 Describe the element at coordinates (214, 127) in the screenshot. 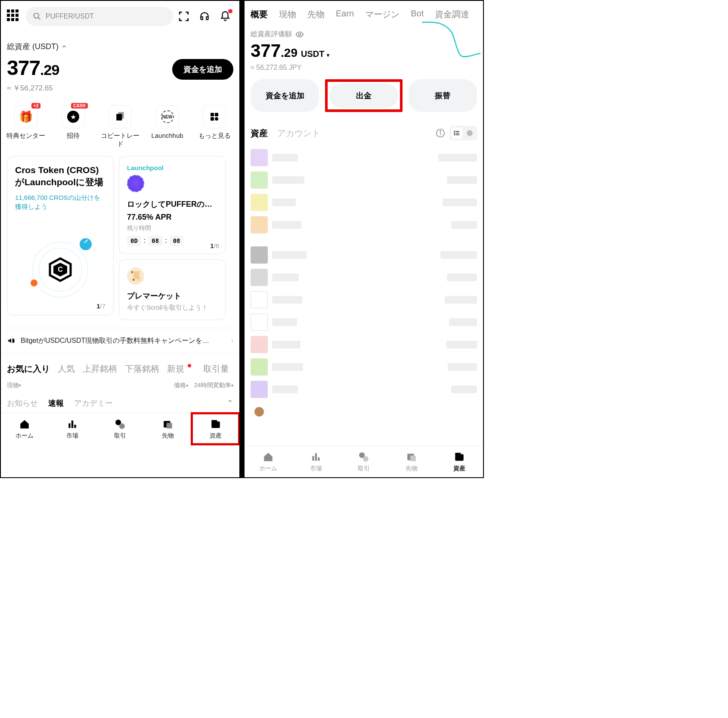

I see `quick-more: もっと見る` at that location.